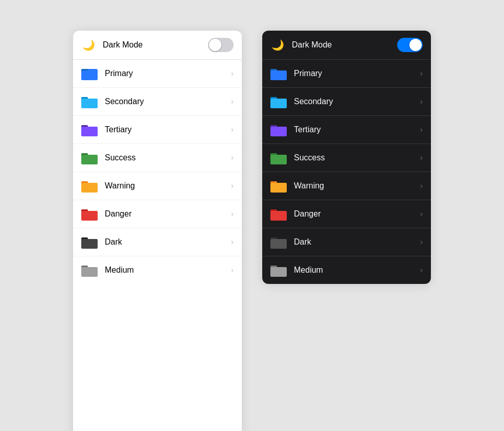  Describe the element at coordinates (421, 74) in the screenshot. I see `chevron-primary-dark: ›` at that location.